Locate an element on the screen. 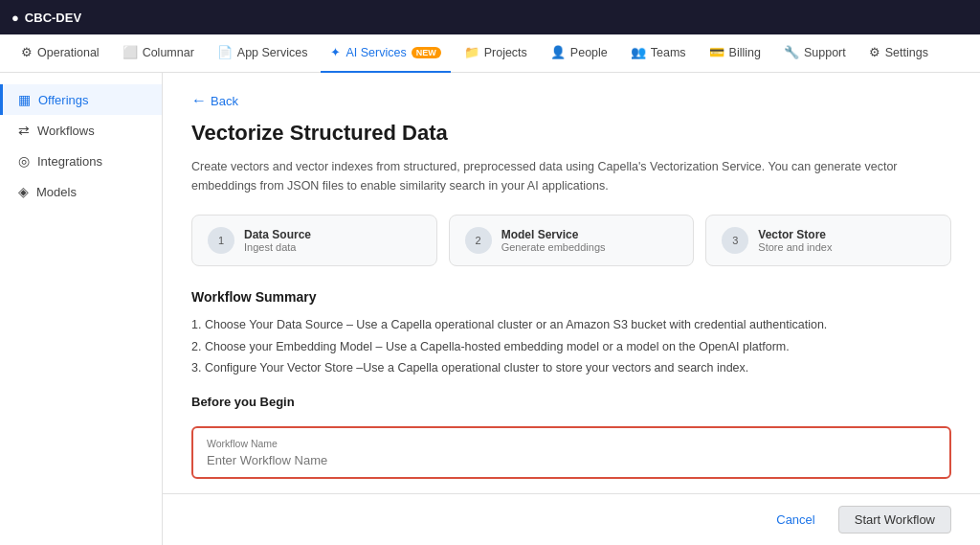  app-services-nav-icon: 📄 is located at coordinates (225, 52).